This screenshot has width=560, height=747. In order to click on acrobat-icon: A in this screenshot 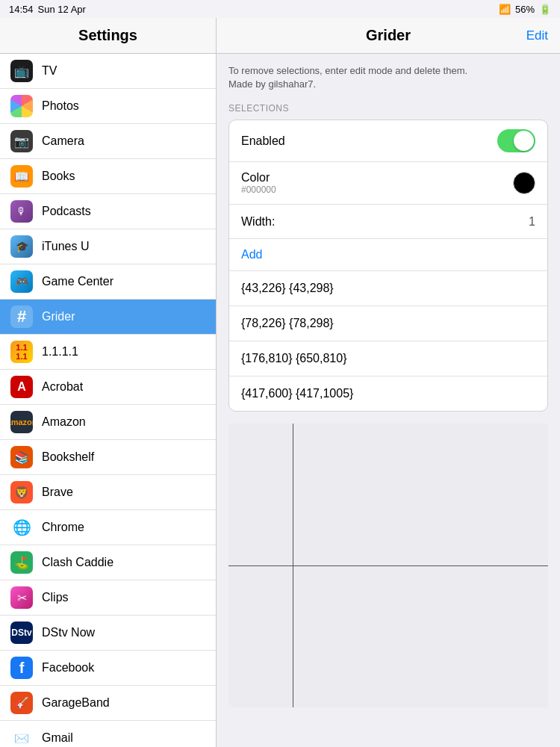, I will do `click(22, 387)`.